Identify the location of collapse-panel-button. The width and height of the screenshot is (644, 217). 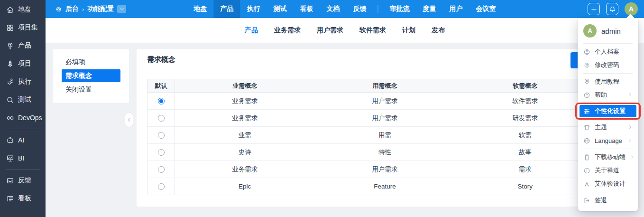
(129, 120).